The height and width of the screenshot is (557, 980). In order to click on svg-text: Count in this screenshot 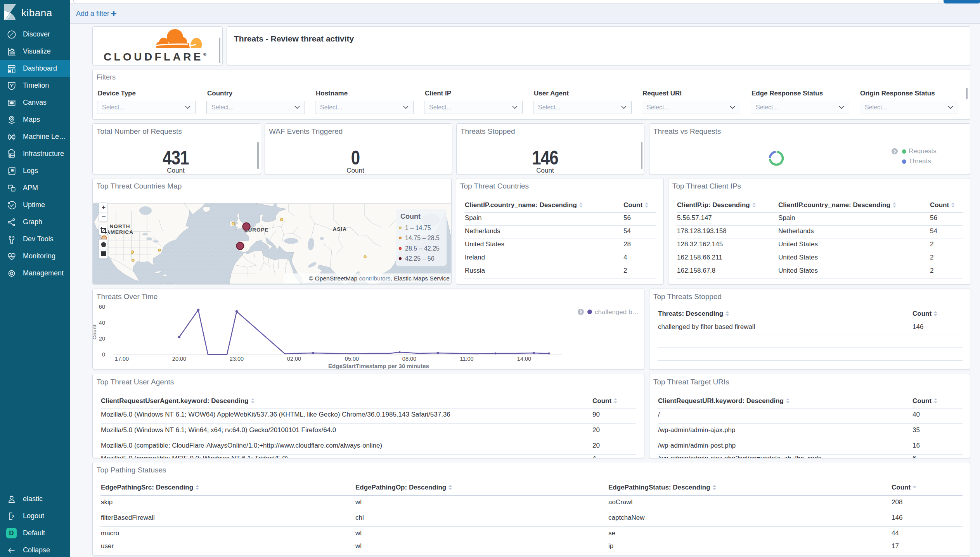, I will do `click(95, 332)`.